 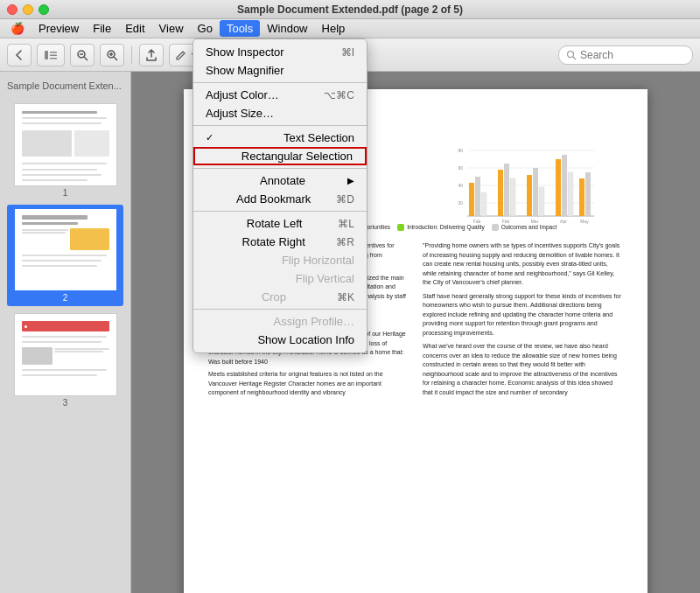 What do you see at coordinates (273, 199) in the screenshot?
I see `add-bookmark-label: Add Bookmark` at bounding box center [273, 199].